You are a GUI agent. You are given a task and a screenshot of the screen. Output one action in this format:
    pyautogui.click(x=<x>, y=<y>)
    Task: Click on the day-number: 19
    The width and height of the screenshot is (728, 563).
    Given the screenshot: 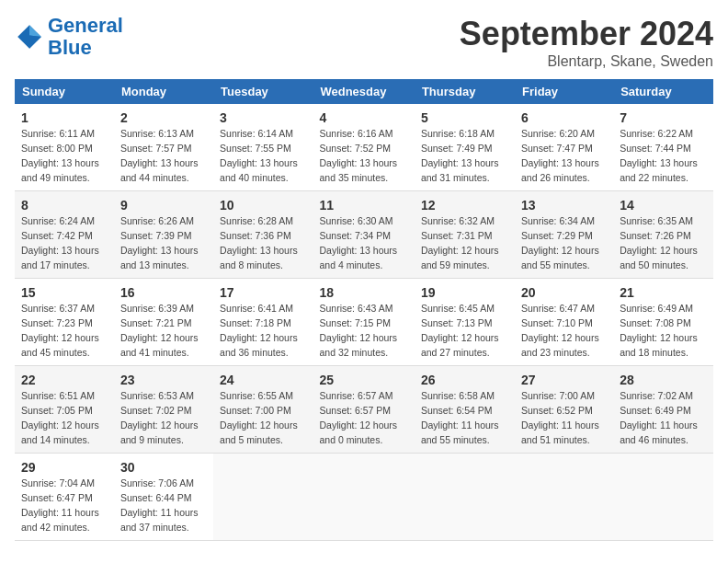 What is the action you would take?
    pyautogui.click(x=465, y=293)
    